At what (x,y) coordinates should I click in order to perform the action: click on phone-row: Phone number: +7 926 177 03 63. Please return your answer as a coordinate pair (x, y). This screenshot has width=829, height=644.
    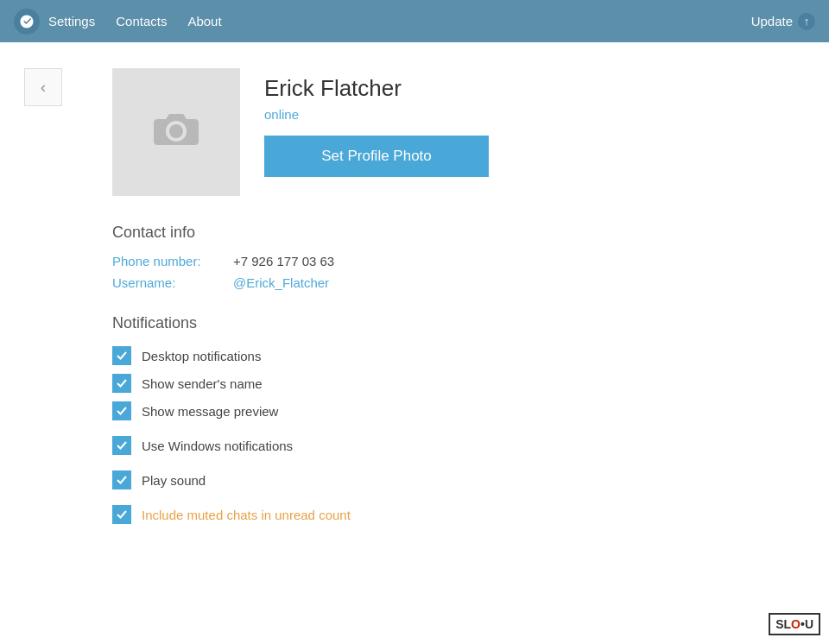
    Looking at the image, I should click on (458, 261).